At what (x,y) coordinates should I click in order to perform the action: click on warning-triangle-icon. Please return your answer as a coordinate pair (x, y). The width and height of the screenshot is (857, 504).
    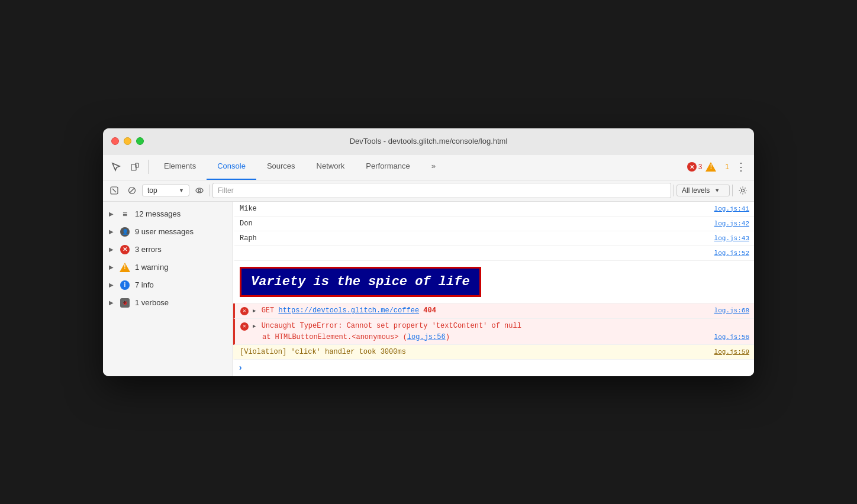
    Looking at the image, I should click on (125, 267).